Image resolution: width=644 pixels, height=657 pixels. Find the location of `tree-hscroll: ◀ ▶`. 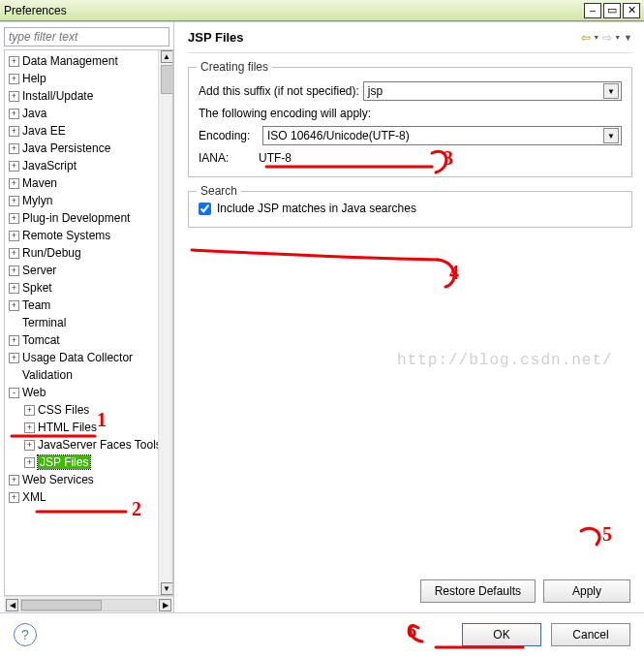

tree-hscroll: ◀ ▶ is located at coordinates (89, 605).